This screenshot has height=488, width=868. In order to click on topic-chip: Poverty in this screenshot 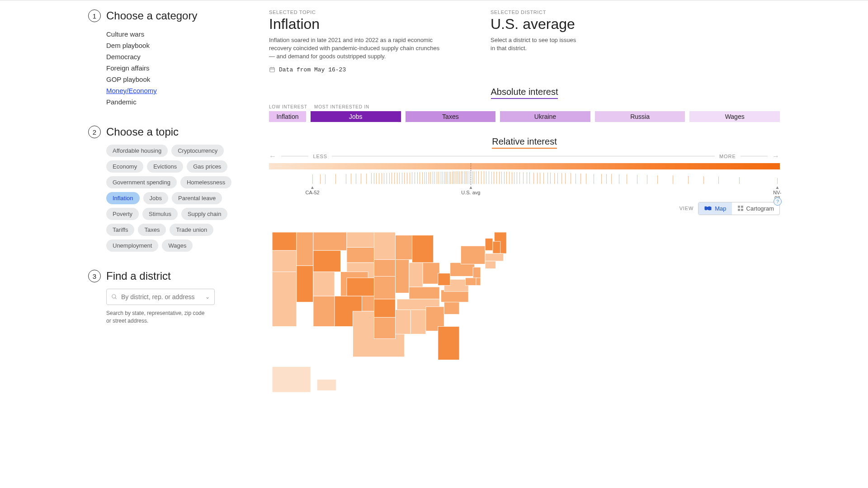, I will do `click(123, 214)`.